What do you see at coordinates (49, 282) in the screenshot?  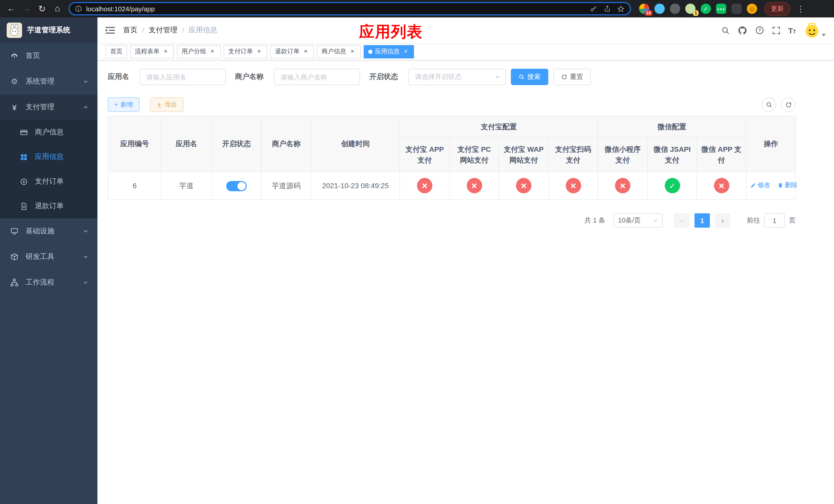 I see `sidebar-item-workflow: 工作流程` at bounding box center [49, 282].